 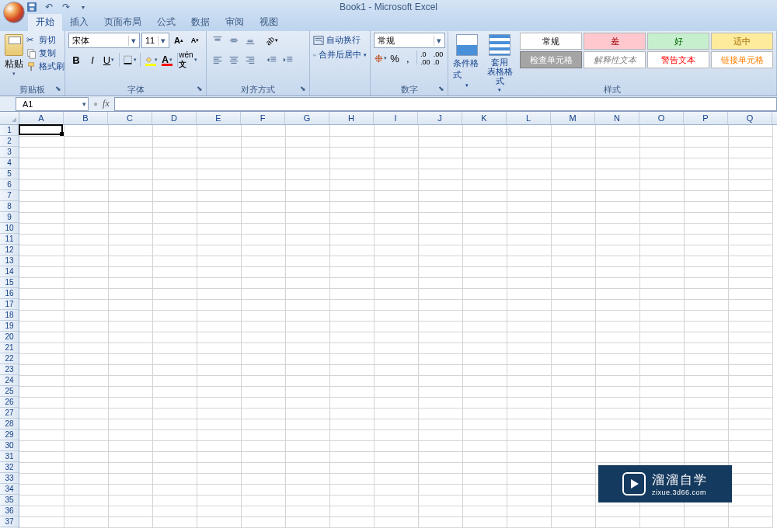 What do you see at coordinates (96, 104) in the screenshot?
I see `cancel-formula-icon: ●` at bounding box center [96, 104].